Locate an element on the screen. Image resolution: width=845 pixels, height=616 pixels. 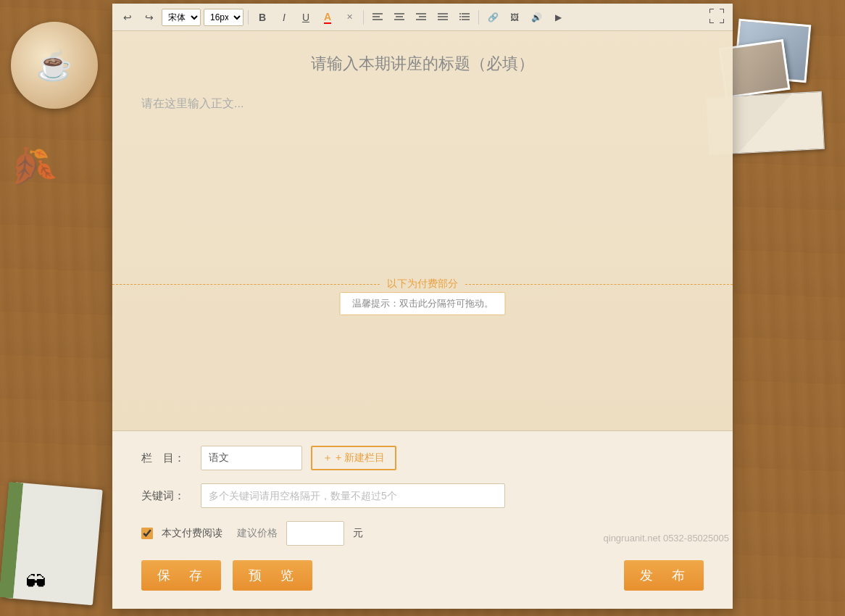
image-button: 🖼 is located at coordinates (515, 17).